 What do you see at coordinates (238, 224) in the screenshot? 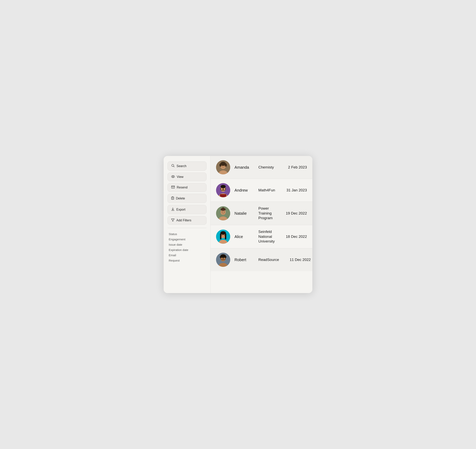
I see `app-container: Search View Resend` at bounding box center [238, 224].